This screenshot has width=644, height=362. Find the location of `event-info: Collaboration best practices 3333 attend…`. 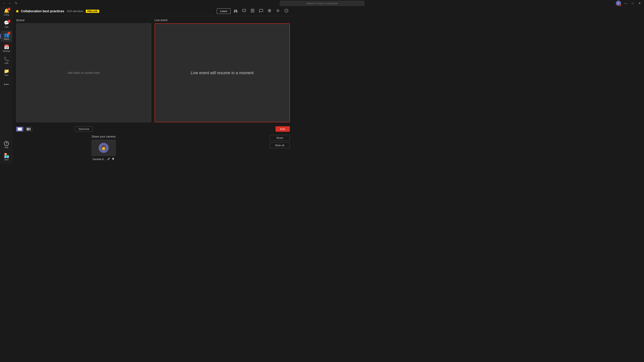

event-info: Collaboration best practices 3333 attend… is located at coordinates (58, 11).